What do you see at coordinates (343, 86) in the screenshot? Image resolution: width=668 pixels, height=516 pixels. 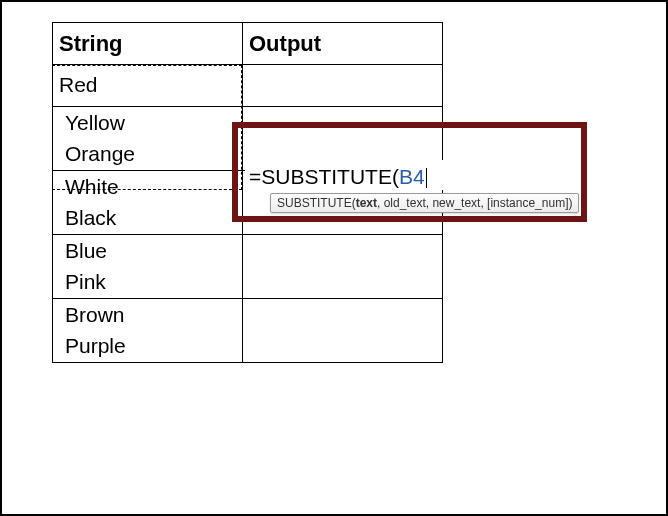 I see `spacer-output-cell` at bounding box center [343, 86].